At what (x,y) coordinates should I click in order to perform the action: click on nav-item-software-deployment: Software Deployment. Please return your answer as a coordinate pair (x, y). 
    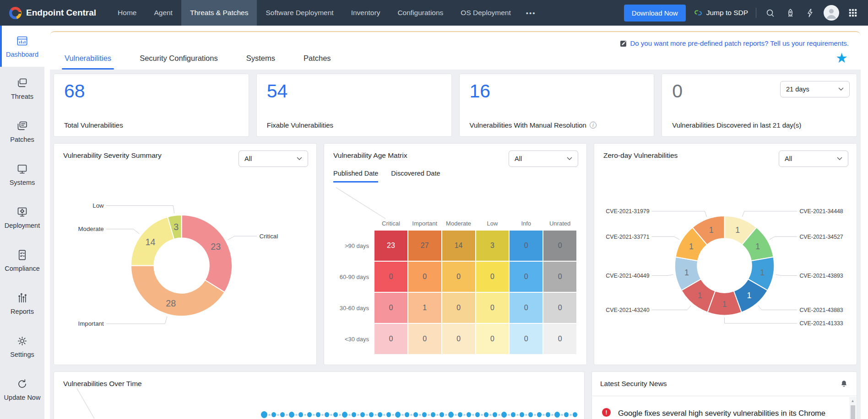
    Looking at the image, I should click on (299, 13).